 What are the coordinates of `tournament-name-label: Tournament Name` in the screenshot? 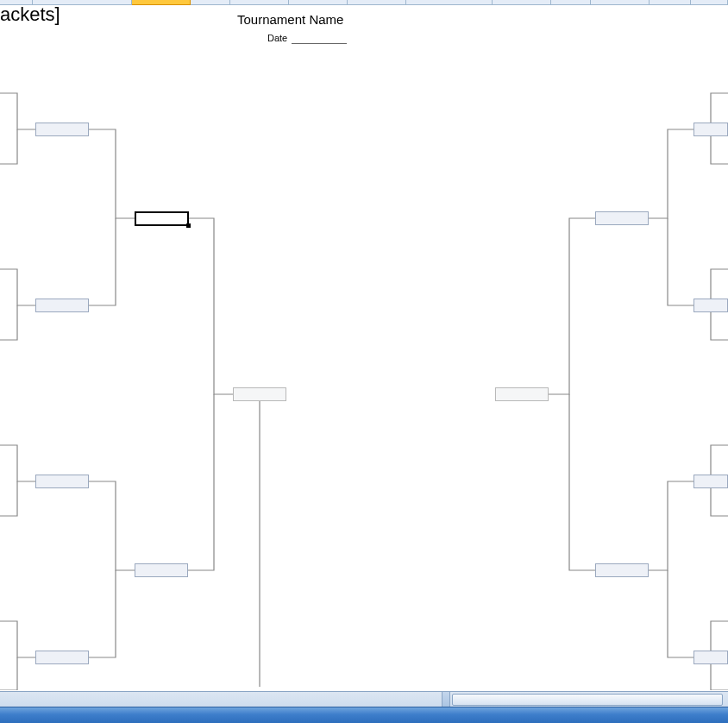 It's located at (290, 19).